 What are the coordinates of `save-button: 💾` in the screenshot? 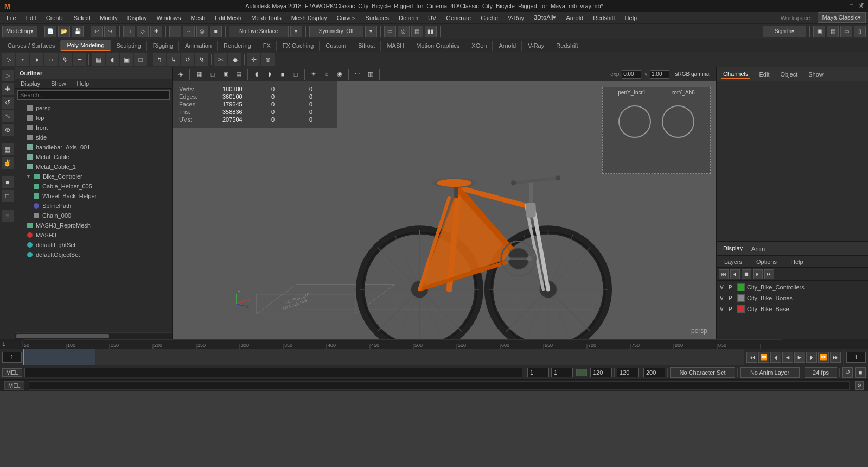 It's located at (78, 31).